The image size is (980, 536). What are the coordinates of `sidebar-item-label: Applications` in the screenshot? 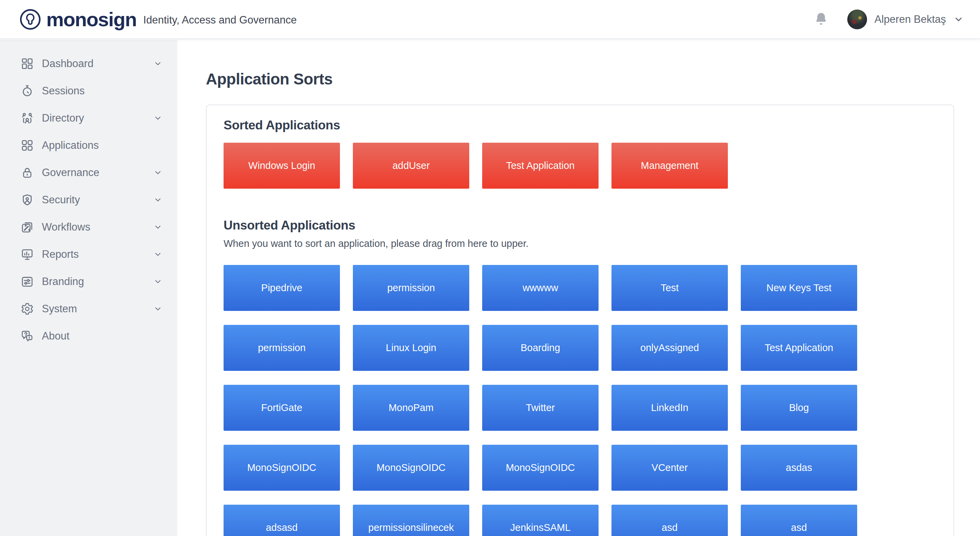 It's located at (70, 145).